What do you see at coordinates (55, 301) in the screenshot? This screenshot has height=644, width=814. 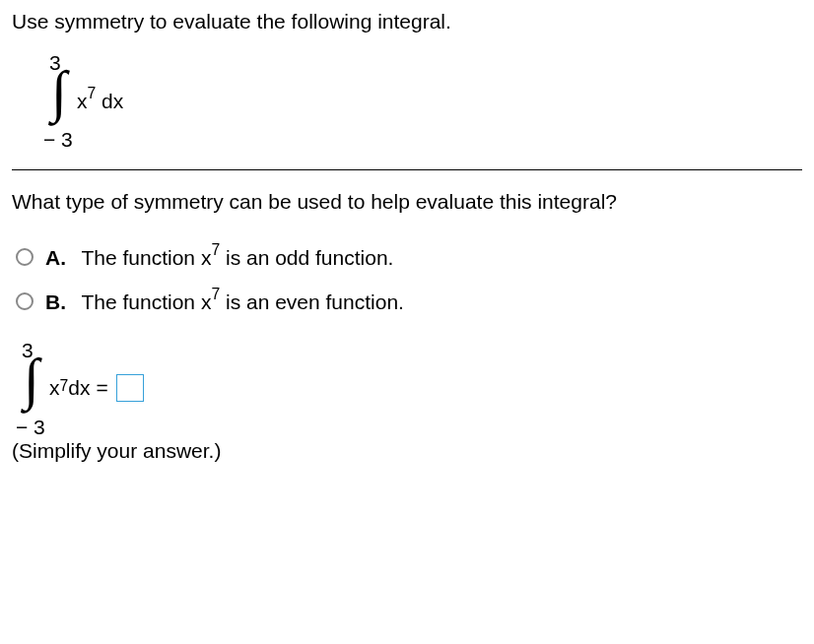 I see `option-b-letter: B.` at bounding box center [55, 301].